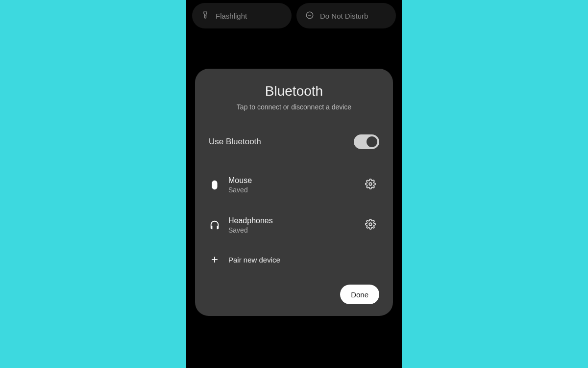 The height and width of the screenshot is (368, 588). Describe the element at coordinates (294, 260) in the screenshot. I see `pair-new-device-row: + Pair new device` at that location.